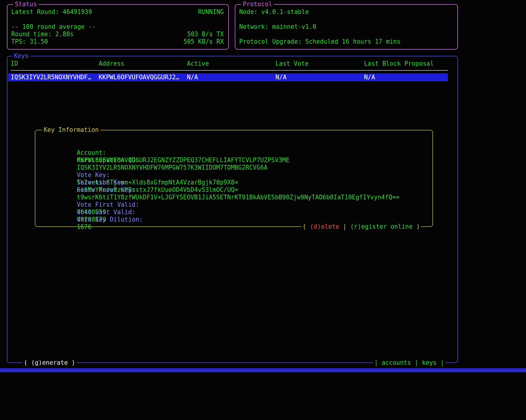  I want to click on key-actions-label: ( (d)elete | (r)egister online ), so click(361, 227).